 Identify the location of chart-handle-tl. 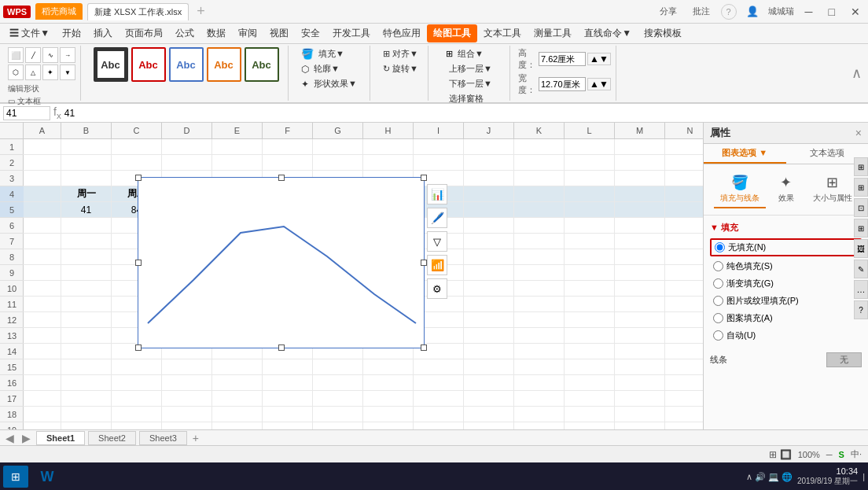
(138, 178).